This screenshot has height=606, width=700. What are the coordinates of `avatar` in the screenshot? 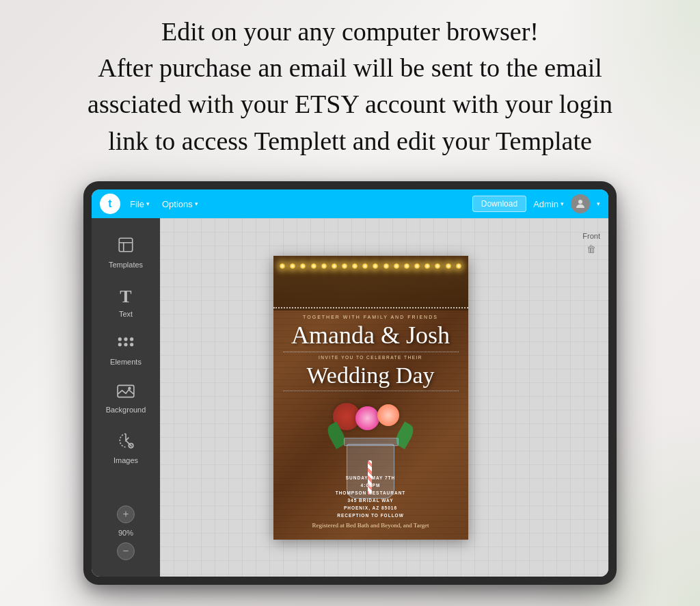 It's located at (580, 204).